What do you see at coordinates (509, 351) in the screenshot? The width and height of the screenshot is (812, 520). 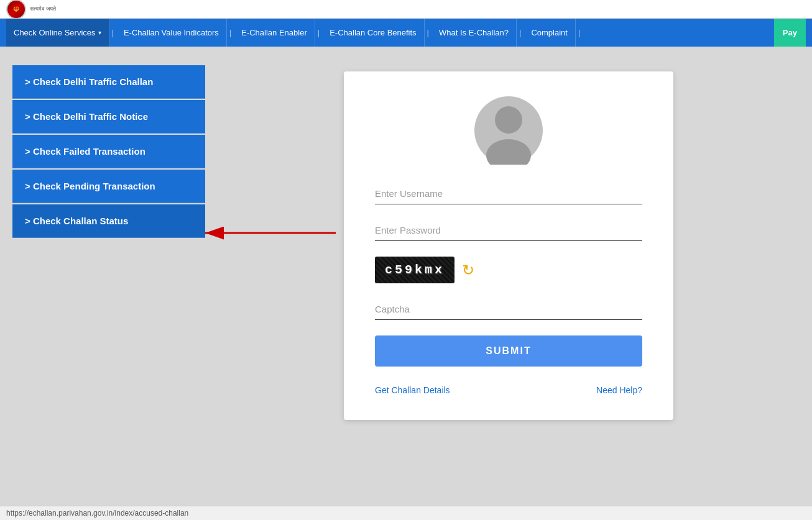 I see `submit-button: SUBMIT` at bounding box center [509, 351].